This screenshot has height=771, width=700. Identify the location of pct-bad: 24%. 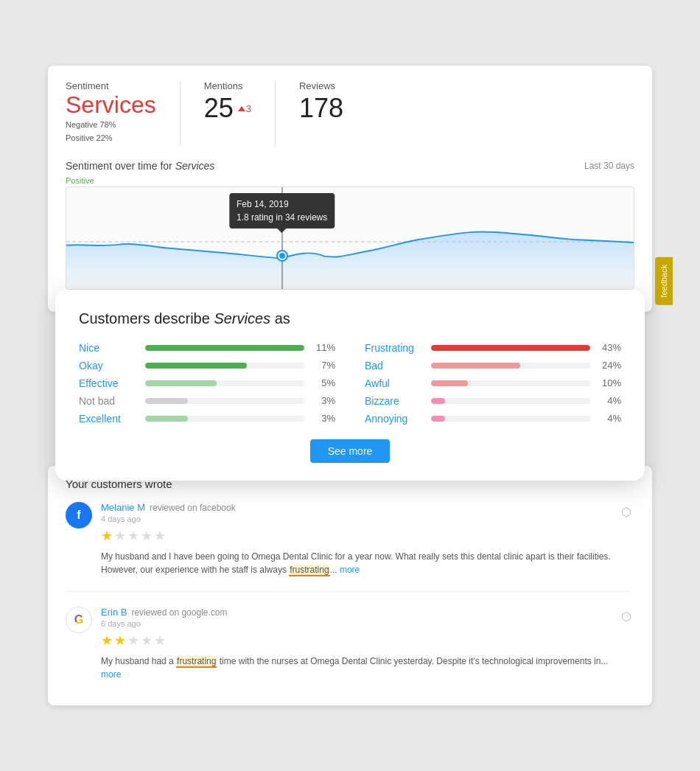
(609, 366).